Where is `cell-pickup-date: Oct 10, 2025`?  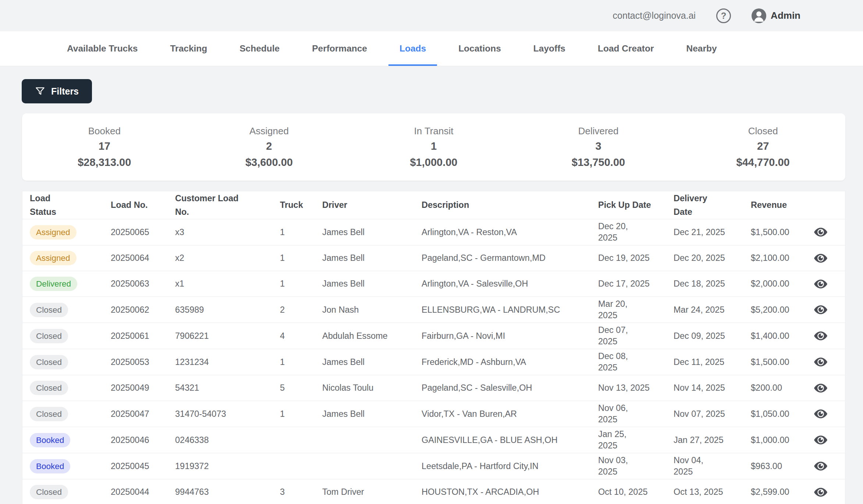
cell-pickup-date: Oct 10, 2025 is located at coordinates (636, 492).